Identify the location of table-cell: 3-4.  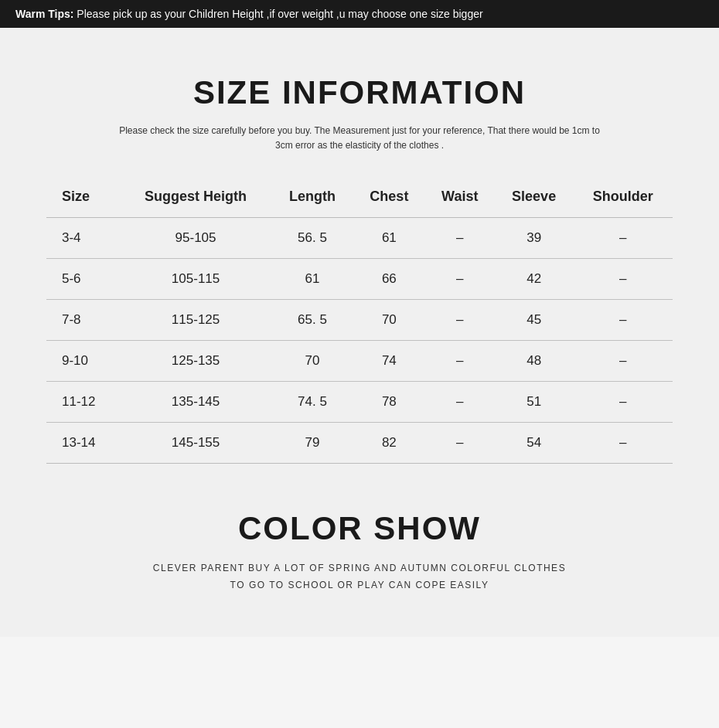
(83, 238).